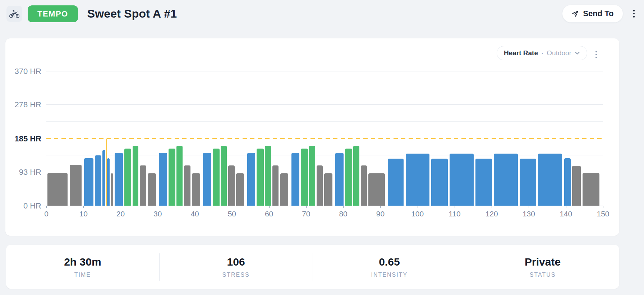 Image resolution: width=644 pixels, height=295 pixels. Describe the element at coordinates (83, 262) in the screenshot. I see `stat-time-value: 2h 30m` at that location.